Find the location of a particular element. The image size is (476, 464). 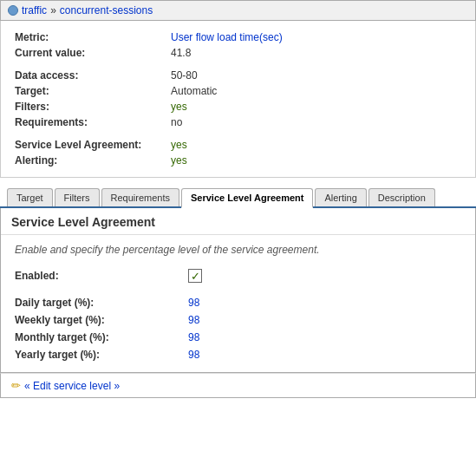

target-label: Target: is located at coordinates (93, 91).